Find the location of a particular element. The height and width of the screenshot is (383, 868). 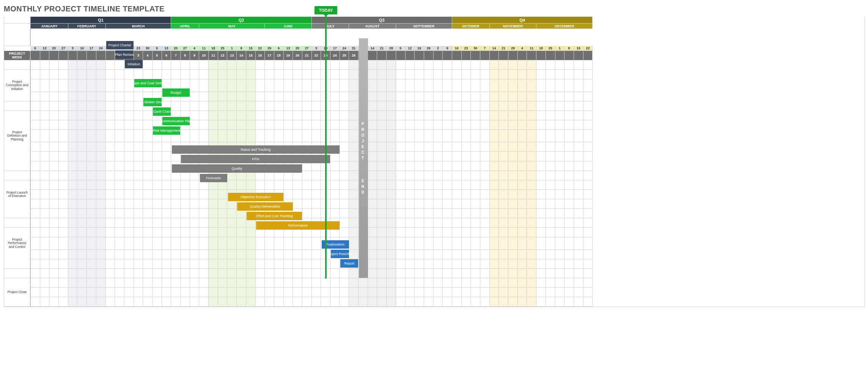

gantt-bar: Risk Management is located at coordinates (167, 131).